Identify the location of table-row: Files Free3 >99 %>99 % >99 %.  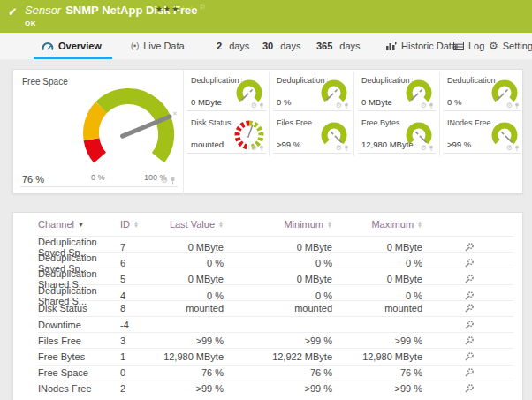
(276, 340).